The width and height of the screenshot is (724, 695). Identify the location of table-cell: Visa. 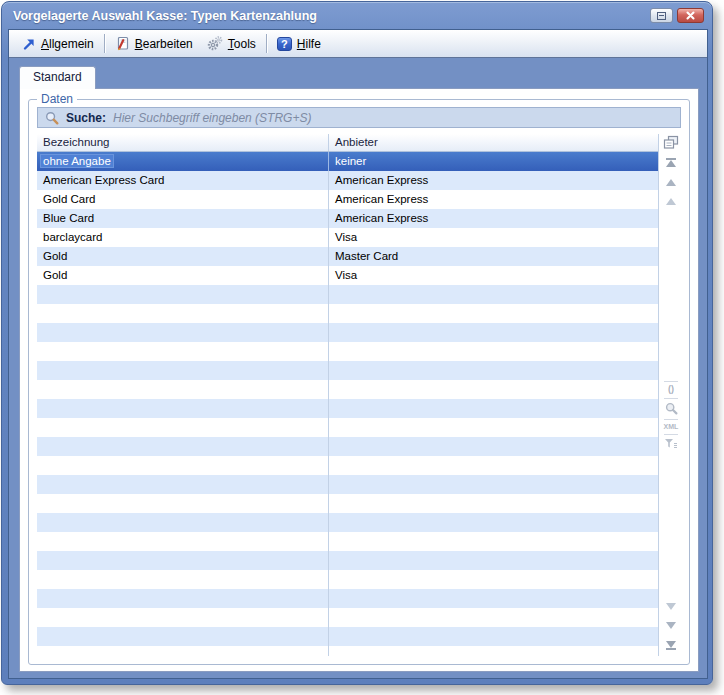
(494, 276).